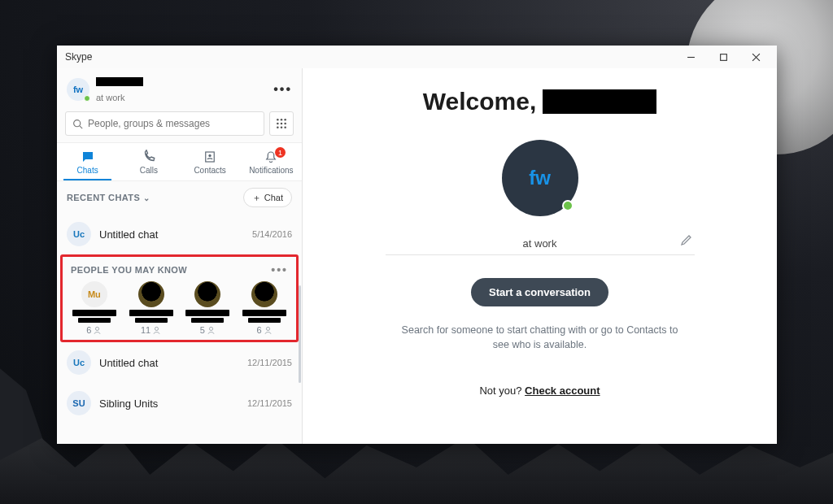  I want to click on chat-date: 5/14/2016, so click(272, 234).